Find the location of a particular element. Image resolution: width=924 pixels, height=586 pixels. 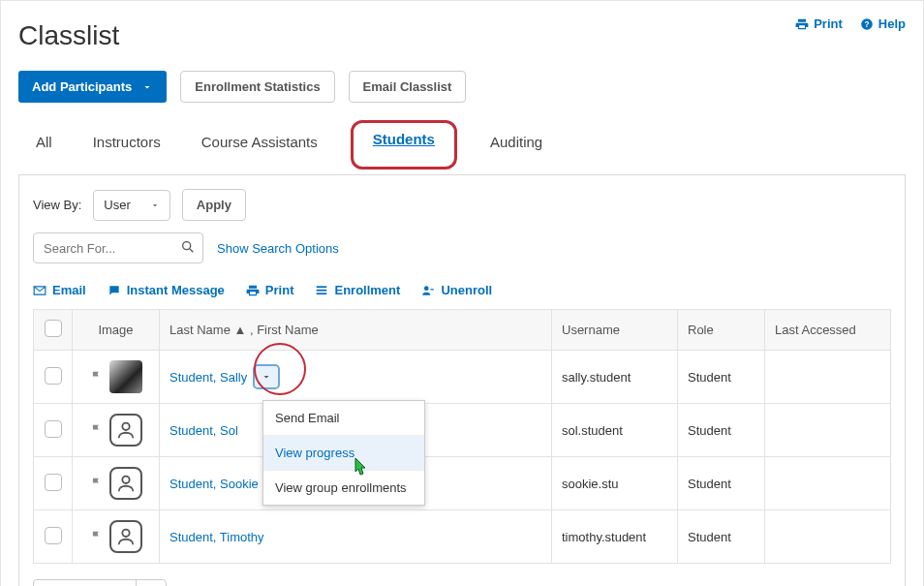

student-name-link: Student, Sookie is located at coordinates (214, 484).